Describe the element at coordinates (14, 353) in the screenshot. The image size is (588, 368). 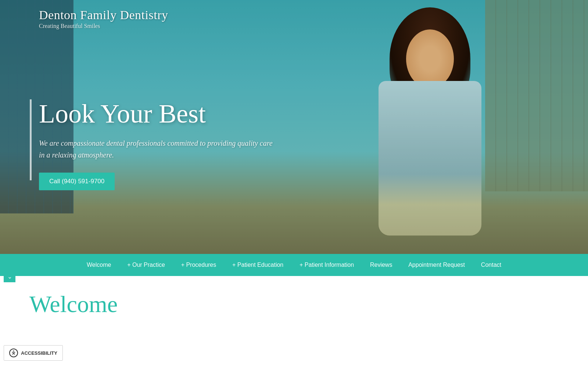
I see `accessibility-icon` at that location.